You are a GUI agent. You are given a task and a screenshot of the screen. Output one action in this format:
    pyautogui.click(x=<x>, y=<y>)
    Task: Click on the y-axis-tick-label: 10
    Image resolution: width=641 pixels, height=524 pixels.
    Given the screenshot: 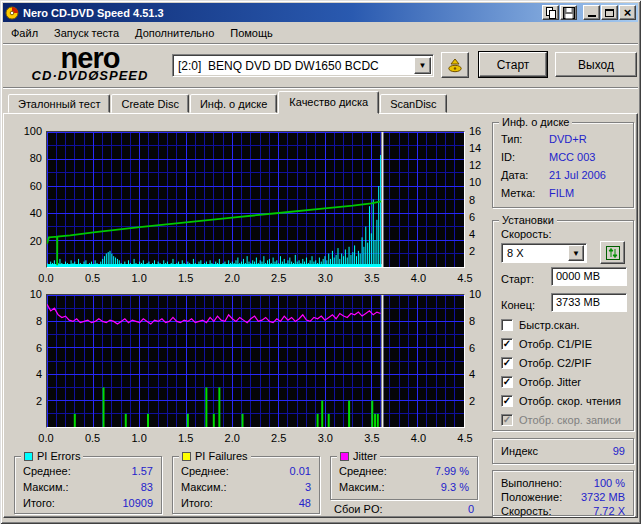 What is the action you would take?
    pyautogui.click(x=480, y=182)
    